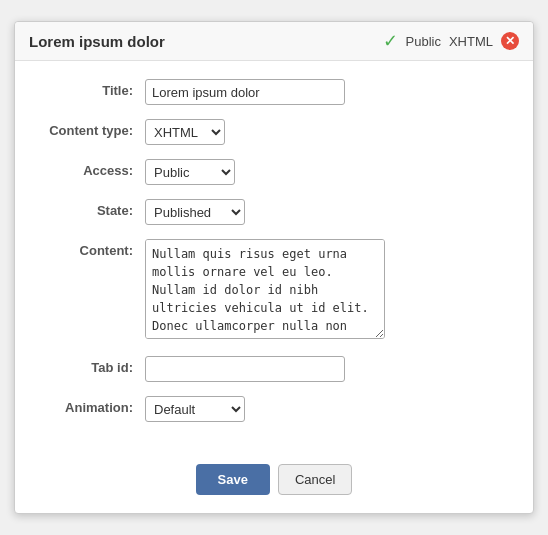  Describe the element at coordinates (510, 41) in the screenshot. I see `close-icon: ✕` at that location.